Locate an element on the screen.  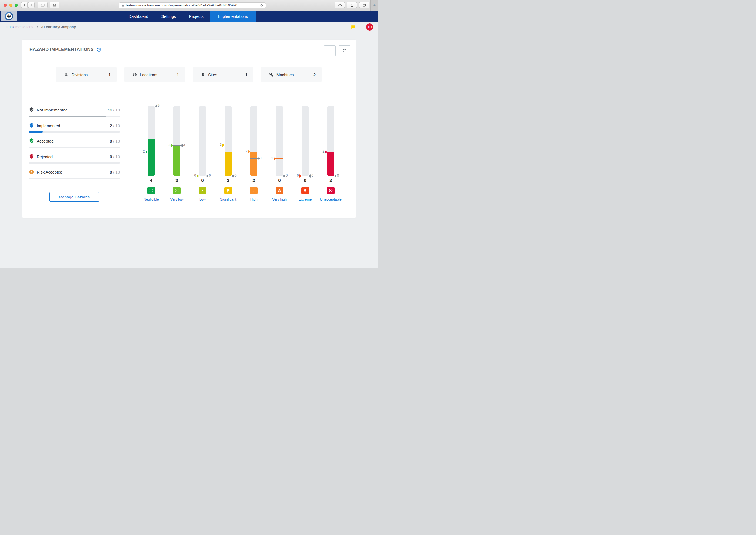
user-avatar: TU is located at coordinates (370, 27).